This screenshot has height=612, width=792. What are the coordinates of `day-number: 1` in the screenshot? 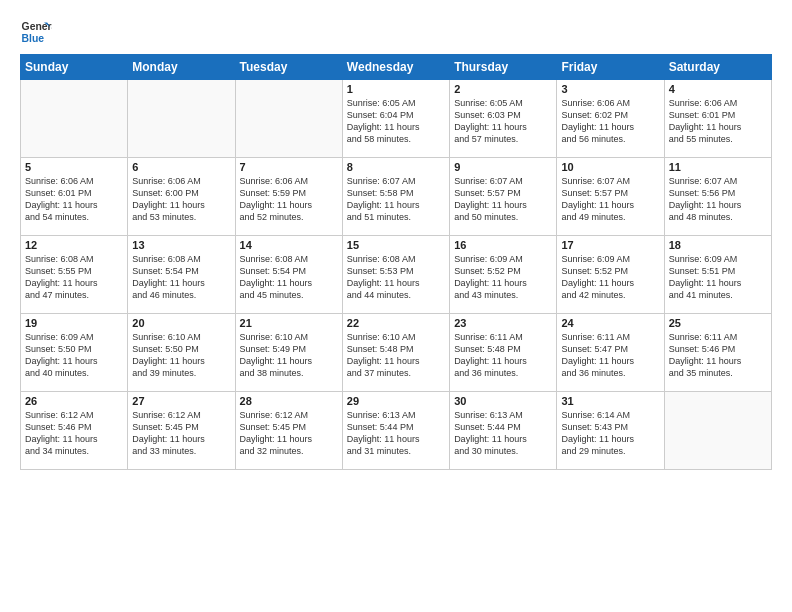 It's located at (396, 89).